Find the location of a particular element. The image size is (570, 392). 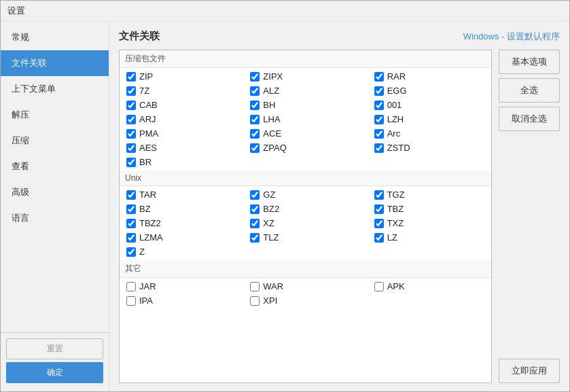

checkbox-arc is located at coordinates (379, 134).